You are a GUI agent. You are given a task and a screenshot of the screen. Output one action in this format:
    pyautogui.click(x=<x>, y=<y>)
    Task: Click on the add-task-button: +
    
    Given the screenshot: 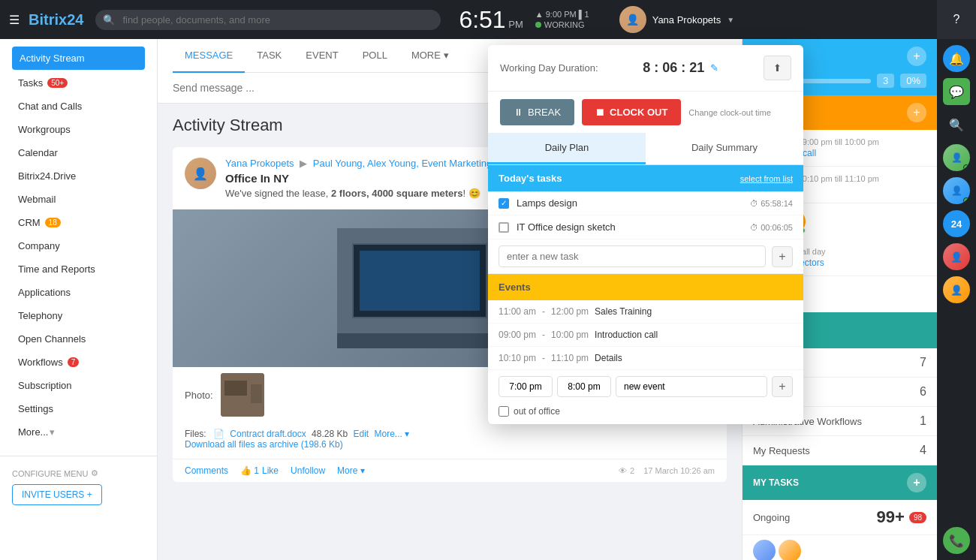 What is the action you would take?
    pyautogui.click(x=782, y=257)
    